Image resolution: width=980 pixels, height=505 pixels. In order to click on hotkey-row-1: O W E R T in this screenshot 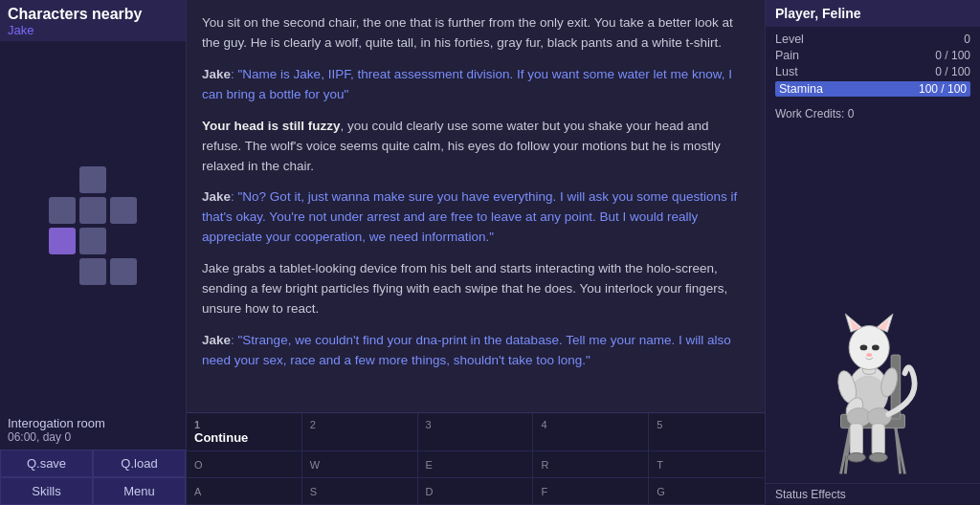, I will do `click(476, 465)`.